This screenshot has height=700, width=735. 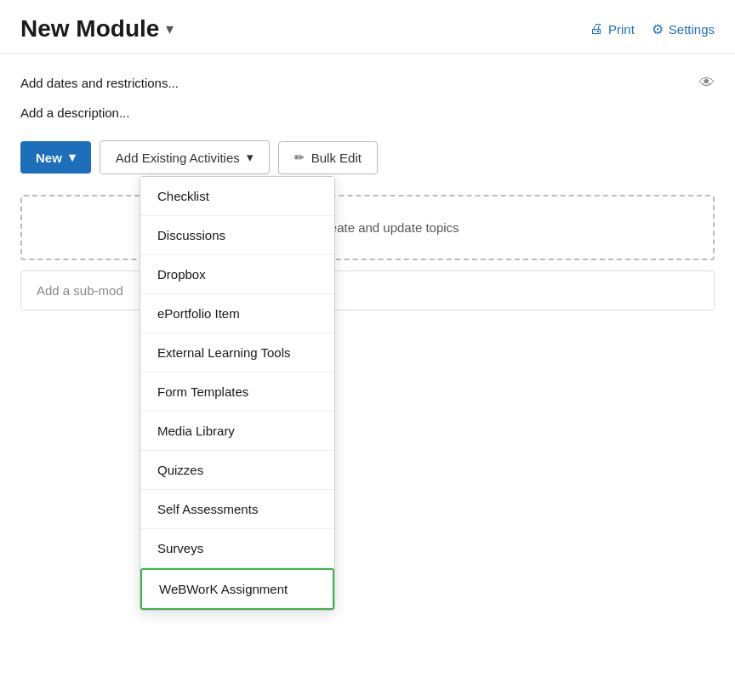 What do you see at coordinates (237, 509) in the screenshot?
I see `dropdown-item: Self Assessments` at bounding box center [237, 509].